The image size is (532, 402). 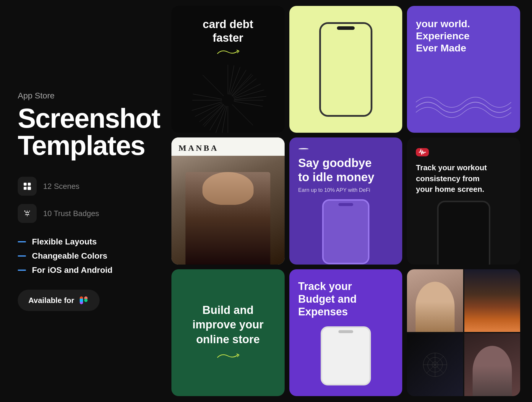 I want to click on scenes-label: 12 Scenes, so click(x=61, y=186).